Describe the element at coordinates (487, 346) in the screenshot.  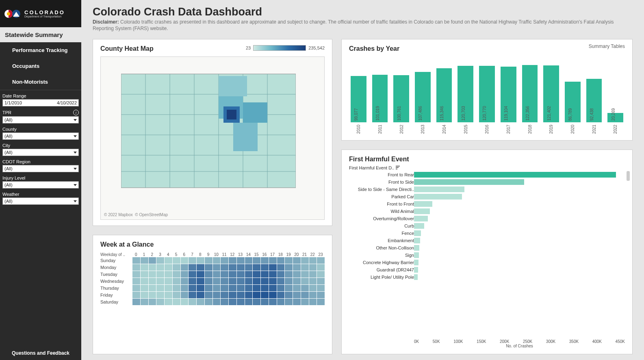
I see `harm-xlabel: No. of Crashes` at that location.